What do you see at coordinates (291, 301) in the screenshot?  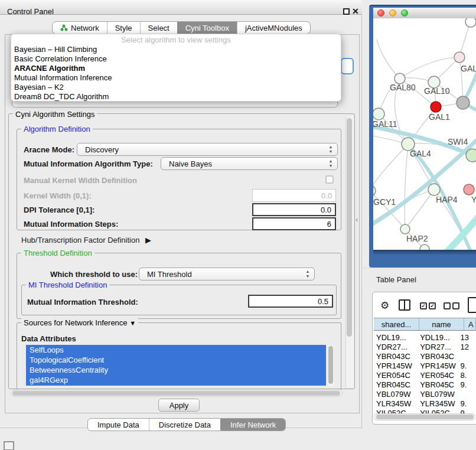 I see `mi-threshold-field: 0.5` at bounding box center [291, 301].